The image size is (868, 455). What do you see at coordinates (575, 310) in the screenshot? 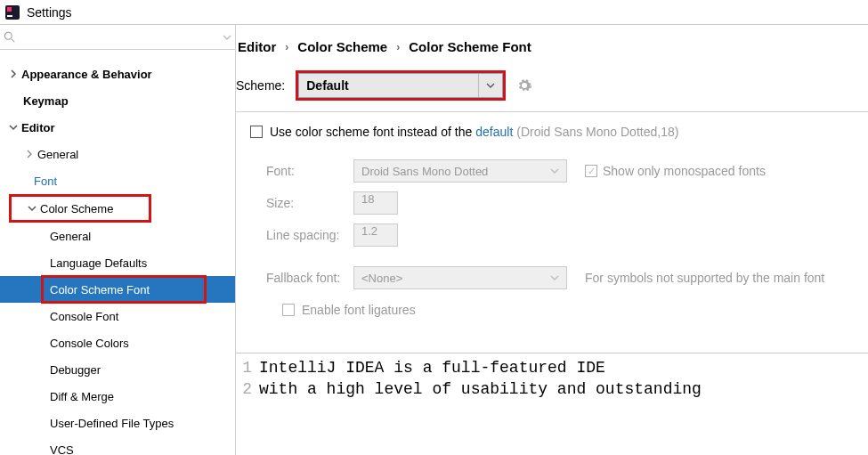
I see `ligatures-checkbox-row: Enable font ligatures` at bounding box center [575, 310].